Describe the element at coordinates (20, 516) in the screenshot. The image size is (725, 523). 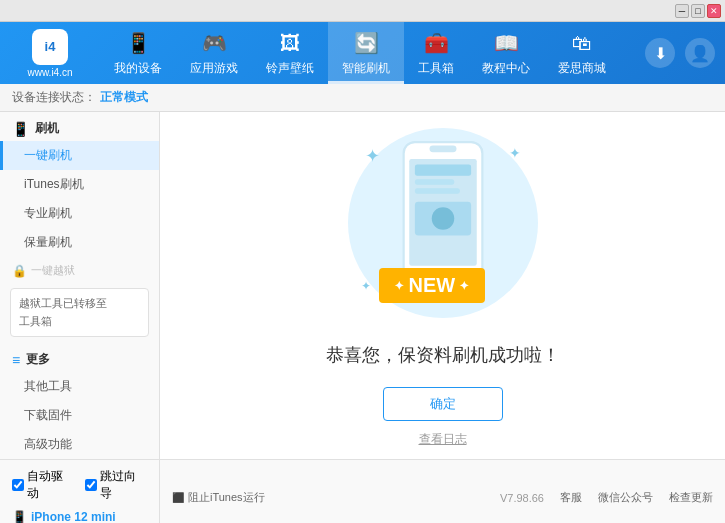
I see `device-phone-icon: 📱` at that location.